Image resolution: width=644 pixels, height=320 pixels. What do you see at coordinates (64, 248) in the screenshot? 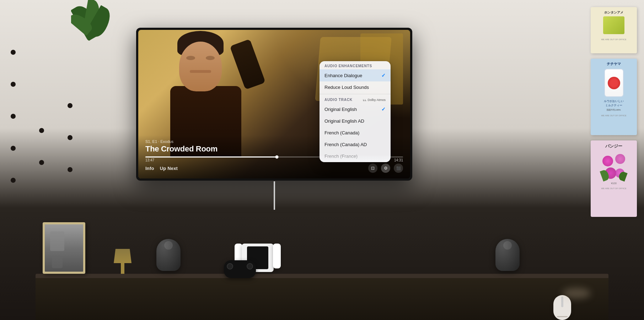
I see `photo-content` at bounding box center [64, 248].